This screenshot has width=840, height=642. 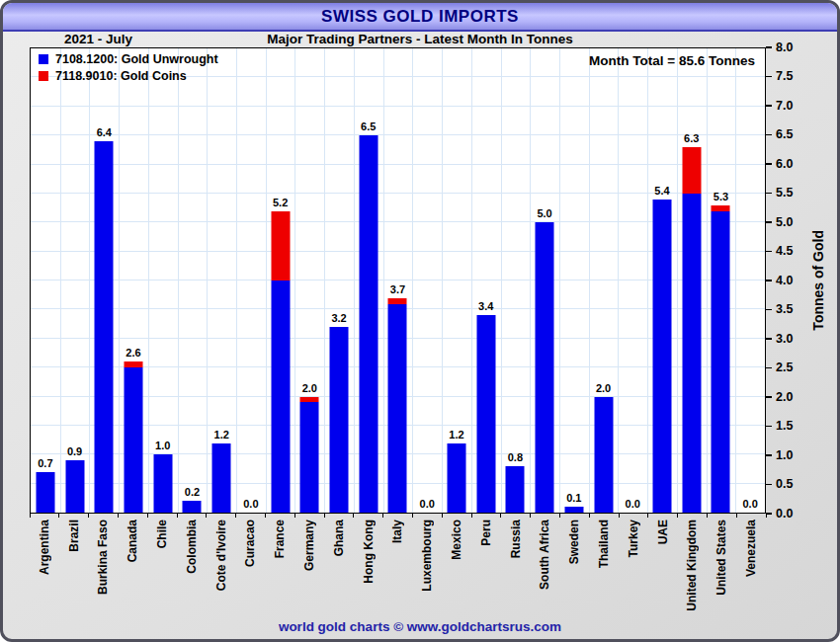 What do you see at coordinates (281, 202) in the screenshot?
I see `bar-value-label: 5.2` at bounding box center [281, 202].